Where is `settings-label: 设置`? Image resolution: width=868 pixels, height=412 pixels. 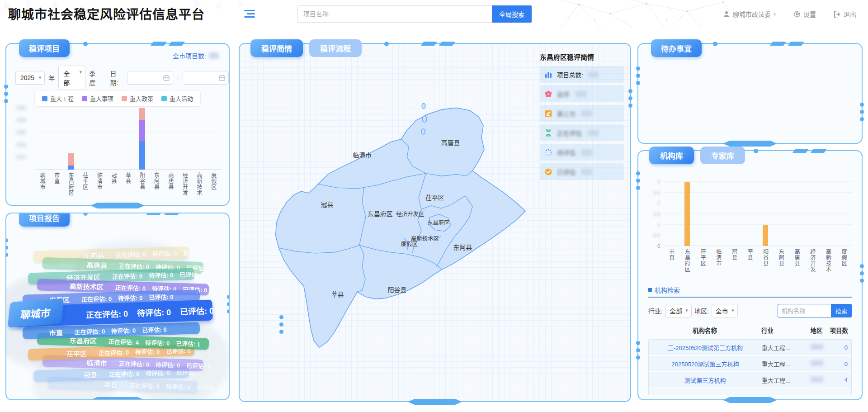
settings-label: 设置 is located at coordinates (810, 14).